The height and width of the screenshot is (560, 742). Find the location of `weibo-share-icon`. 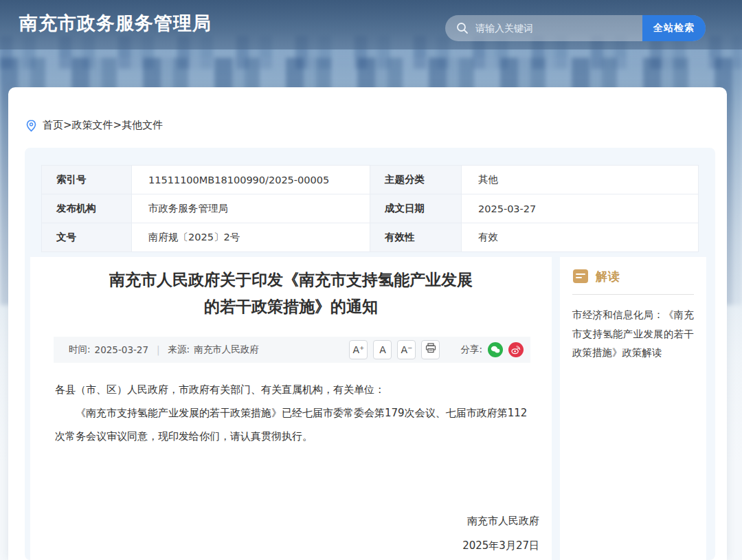

weibo-share-icon is located at coordinates (516, 350).